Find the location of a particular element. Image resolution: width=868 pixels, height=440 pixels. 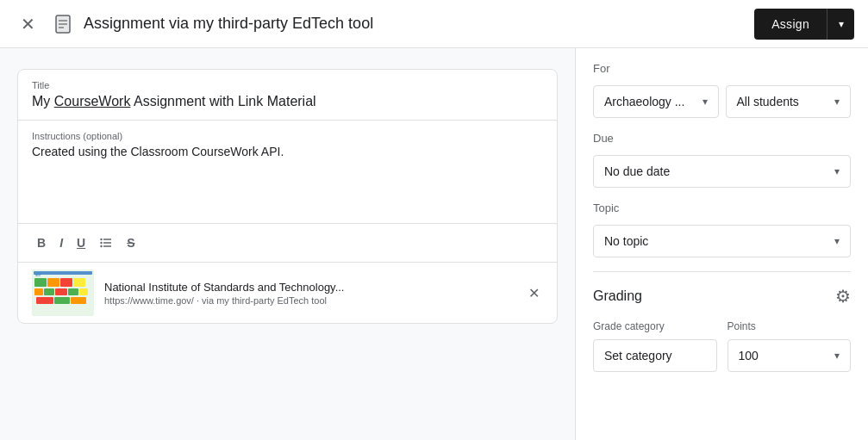

topic-value: No topic is located at coordinates (626, 241).